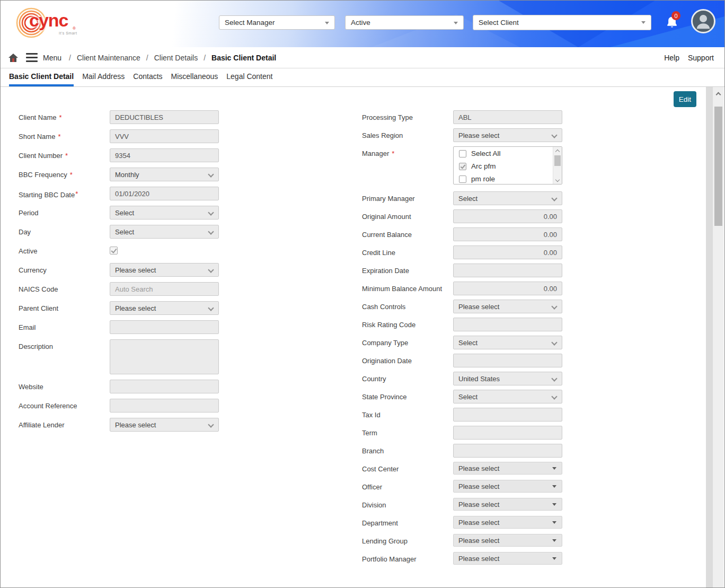  Describe the element at coordinates (508, 379) in the screenshot. I see `country-select: United States` at that location.